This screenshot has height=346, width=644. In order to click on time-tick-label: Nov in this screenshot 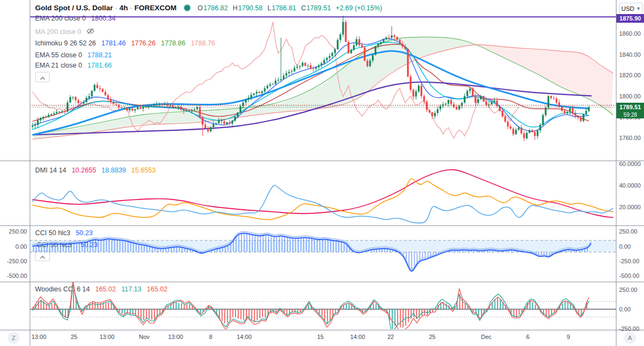, I will do `click(144, 337)`.